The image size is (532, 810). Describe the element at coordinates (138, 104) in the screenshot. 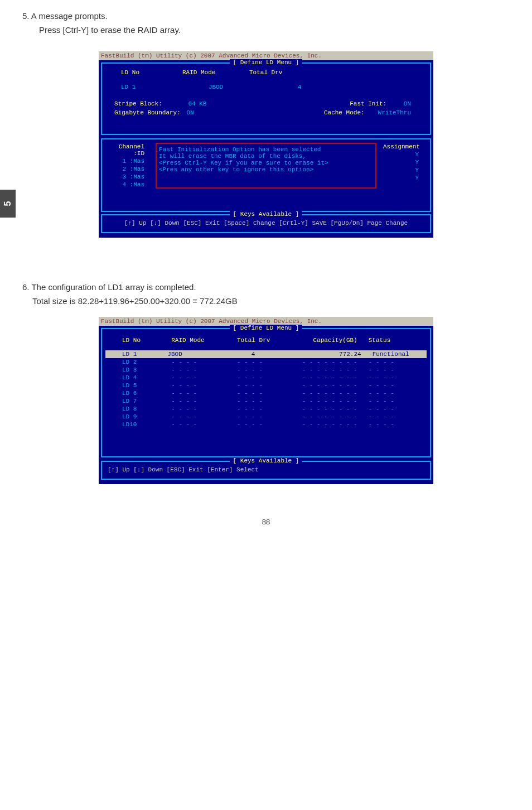

I see `stripe-block-label: Stripe Block:` at that location.